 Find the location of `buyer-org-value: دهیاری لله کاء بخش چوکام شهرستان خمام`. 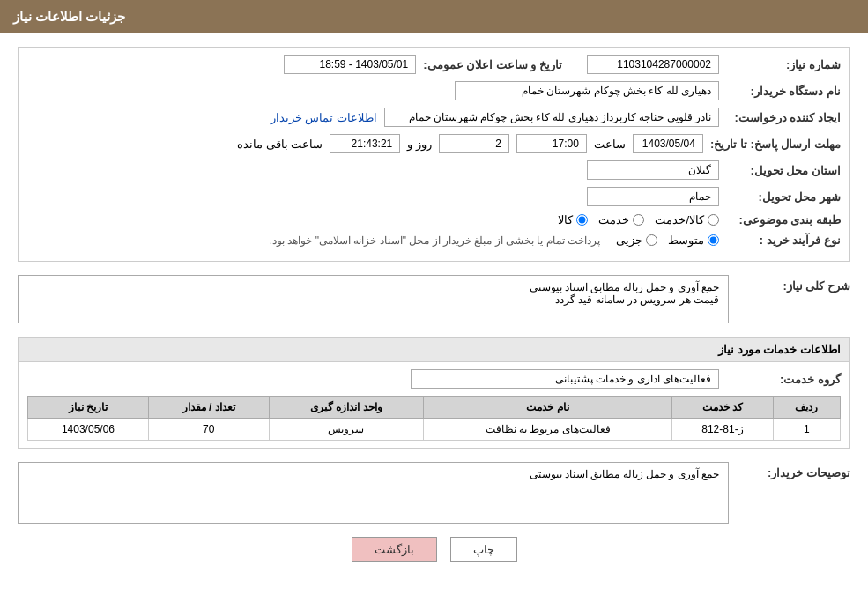

buyer-org-value: دهیاری لله کاء بخش چوکام شهرستان خمام is located at coordinates (587, 91).